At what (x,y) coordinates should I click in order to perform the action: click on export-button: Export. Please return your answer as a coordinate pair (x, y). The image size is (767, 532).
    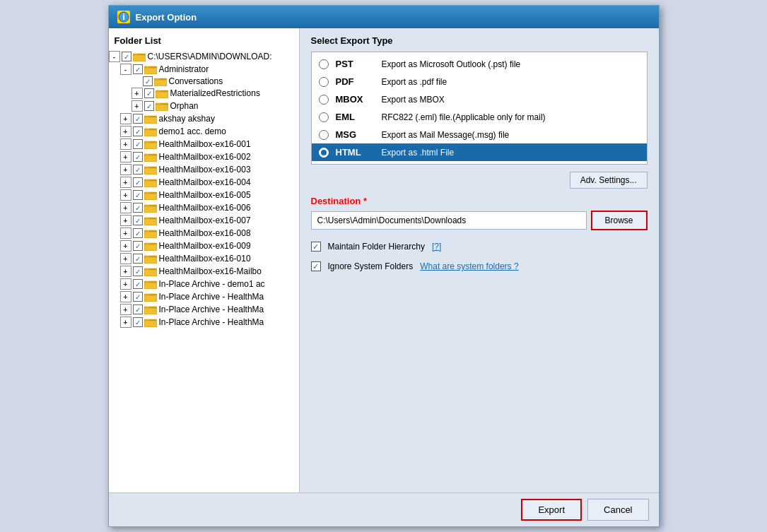
    Looking at the image, I should click on (551, 510).